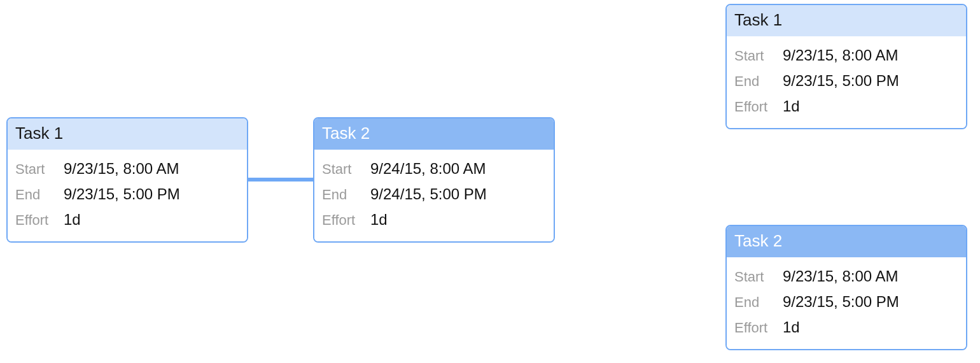  I want to click on dependency-connector, so click(281, 180).